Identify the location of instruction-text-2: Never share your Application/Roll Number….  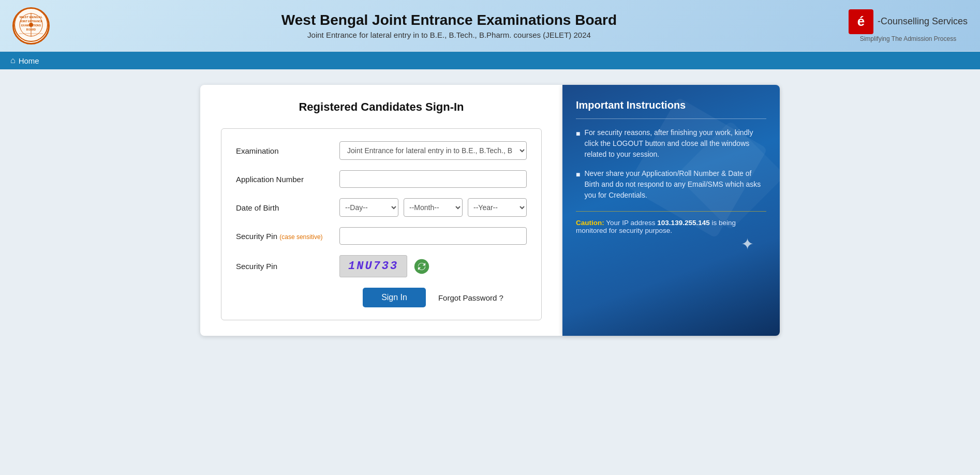
(675, 184).